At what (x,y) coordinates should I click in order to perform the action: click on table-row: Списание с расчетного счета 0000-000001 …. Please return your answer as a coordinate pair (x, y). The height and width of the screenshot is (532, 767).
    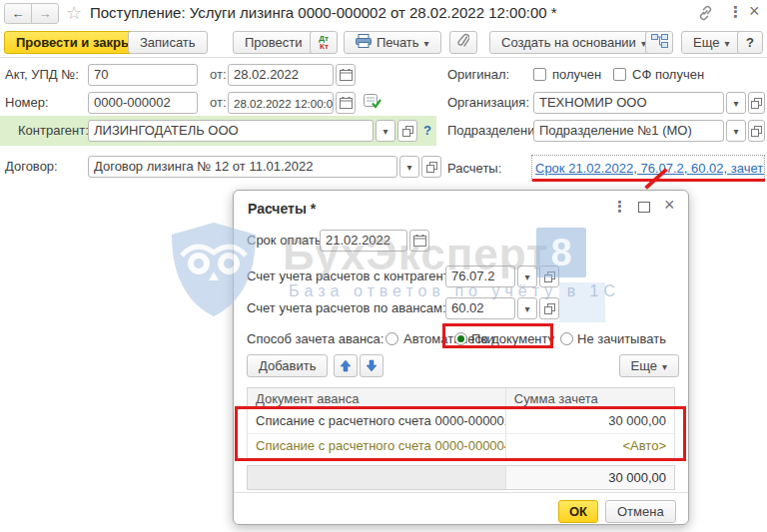
    Looking at the image, I should click on (461, 421).